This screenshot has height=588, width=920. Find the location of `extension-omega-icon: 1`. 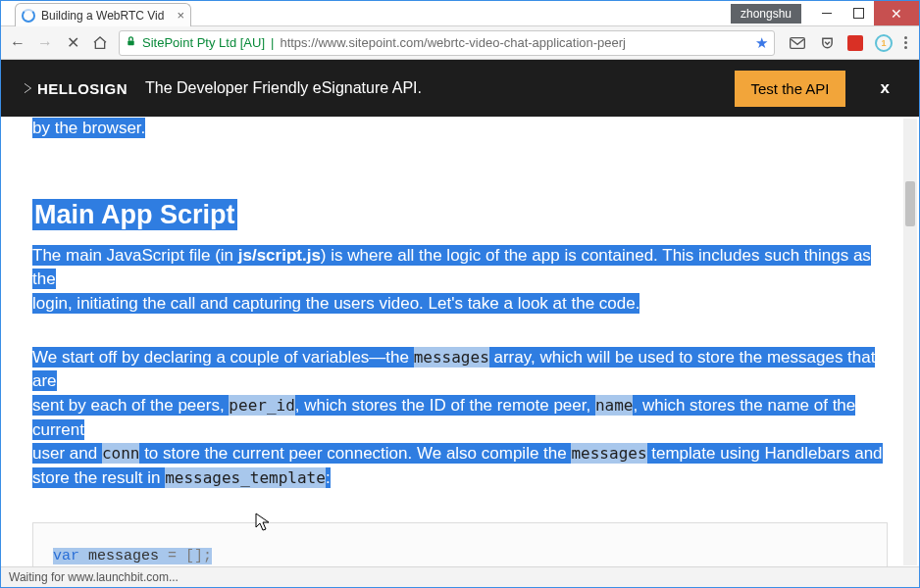

extension-omega-icon: 1 is located at coordinates (884, 43).